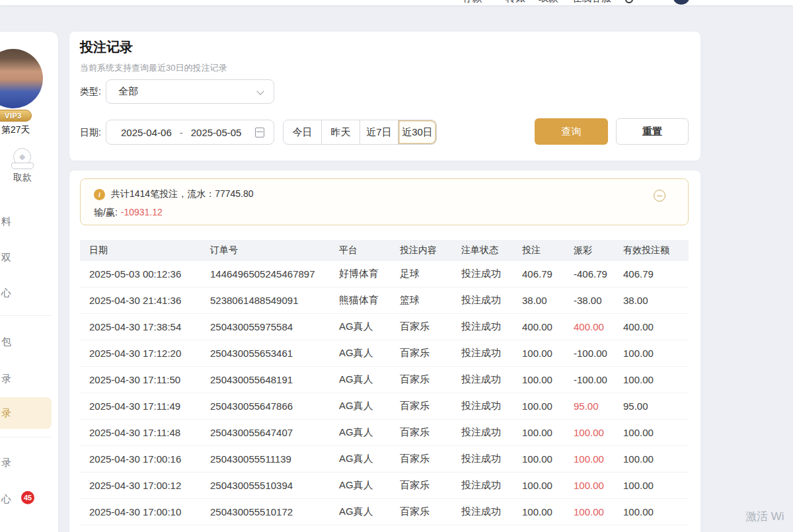 The width and height of the screenshot is (793, 532). I want to click on query-button: 查询, so click(571, 132).